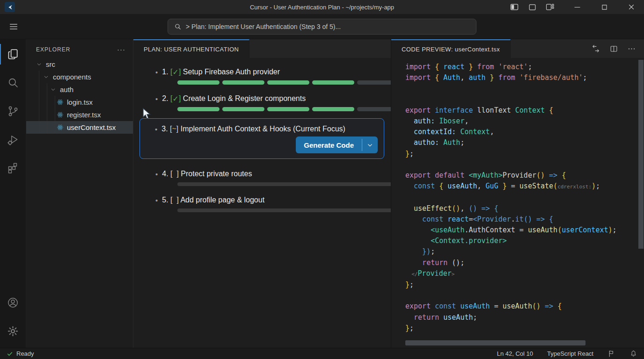  What do you see at coordinates (80, 65) in the screenshot?
I see `tree-folder-src: src` at bounding box center [80, 65].